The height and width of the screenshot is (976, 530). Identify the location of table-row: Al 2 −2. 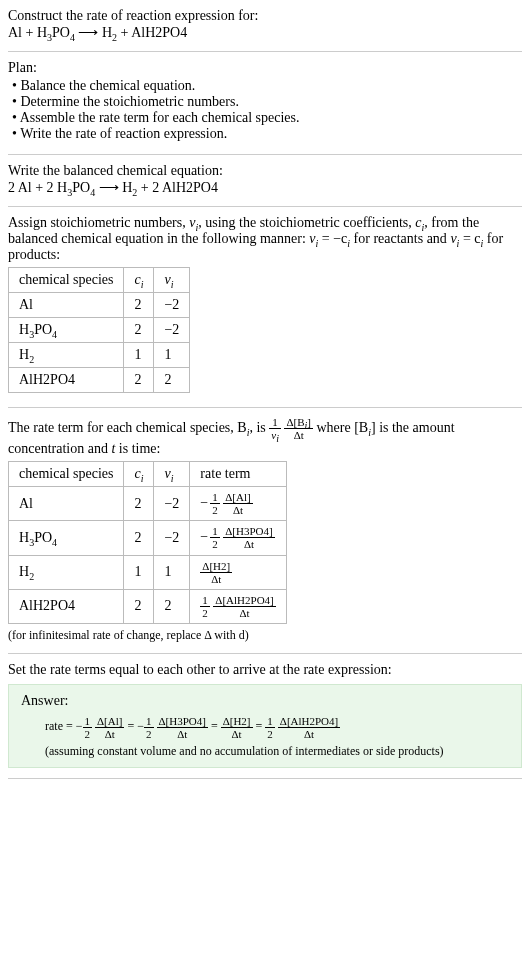
(100, 306).